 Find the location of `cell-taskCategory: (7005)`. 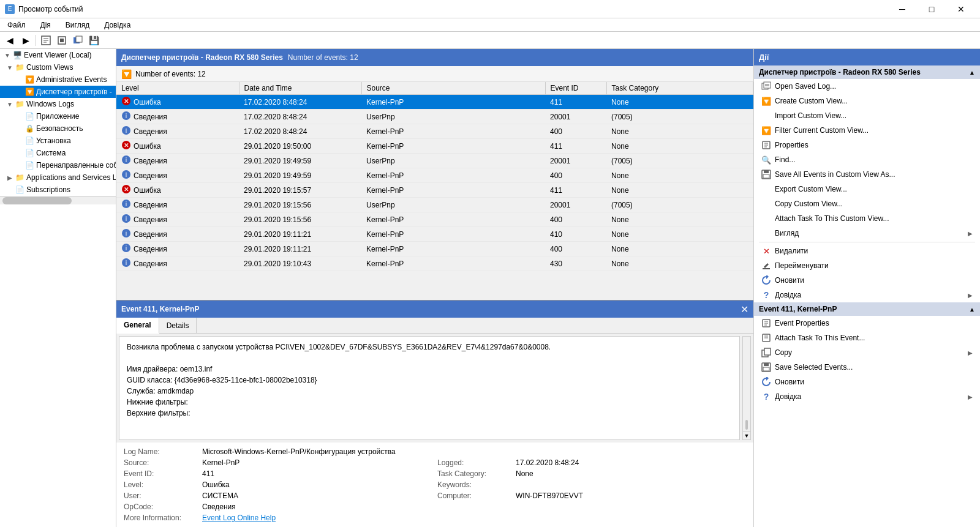

cell-taskCategory: (7005) is located at coordinates (680, 205).